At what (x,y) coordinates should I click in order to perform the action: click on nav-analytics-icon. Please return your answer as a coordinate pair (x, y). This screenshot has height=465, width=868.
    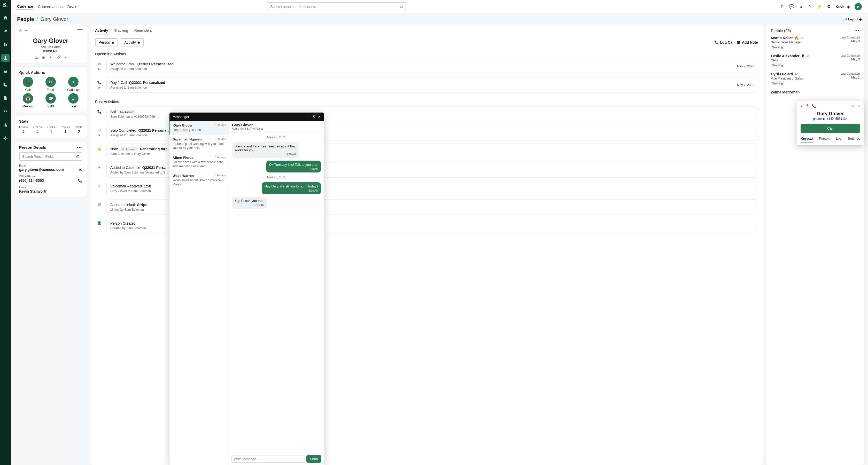
    Looking at the image, I should click on (5, 125).